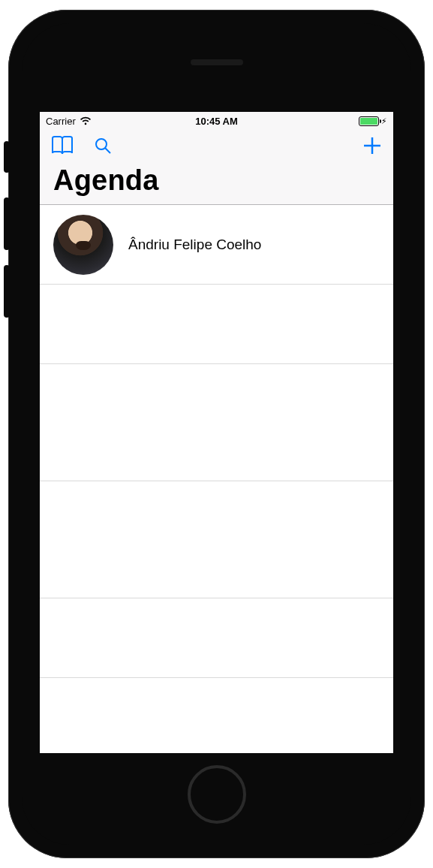 This screenshot has width=433, height=868. What do you see at coordinates (216, 121) in the screenshot?
I see `status-bar: Carrier 10:45 AM ⚡︎` at bounding box center [216, 121].